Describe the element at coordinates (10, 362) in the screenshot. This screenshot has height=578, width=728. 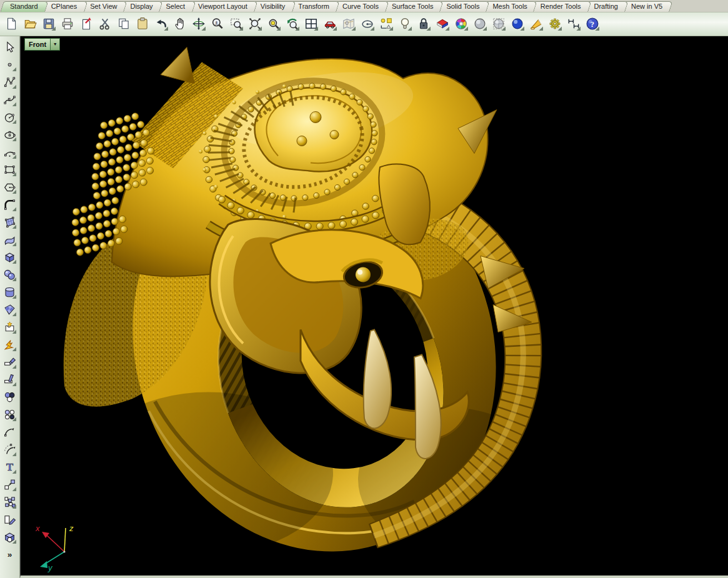
I see `trim-button` at that location.